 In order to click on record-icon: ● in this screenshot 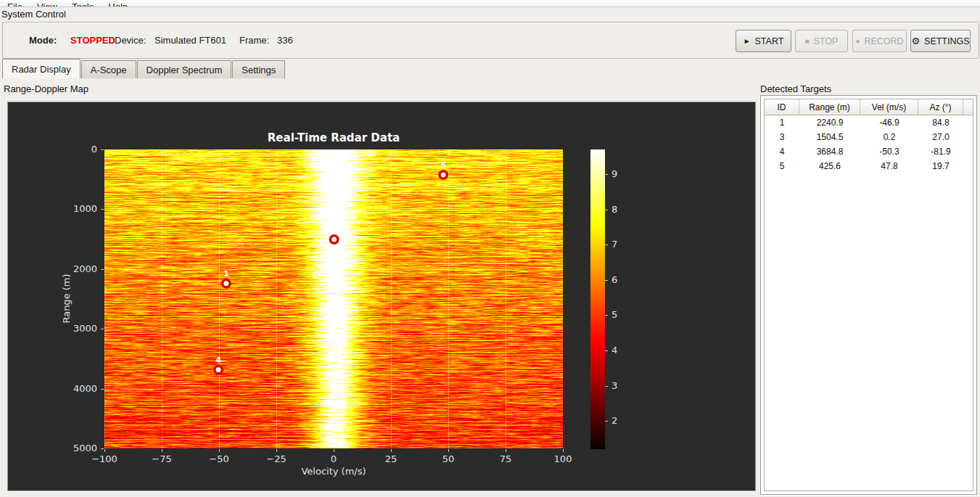, I will do `click(857, 41)`.